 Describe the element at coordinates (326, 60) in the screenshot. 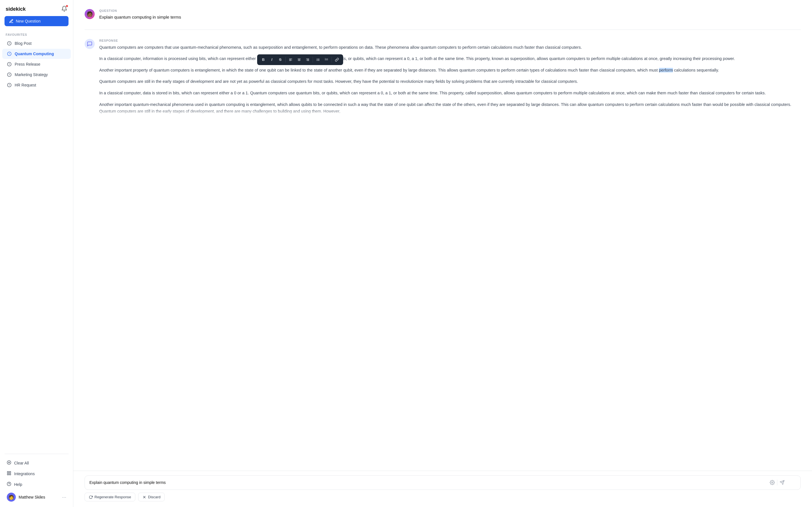

I see `ordered-list-button: 1.2.` at that location.